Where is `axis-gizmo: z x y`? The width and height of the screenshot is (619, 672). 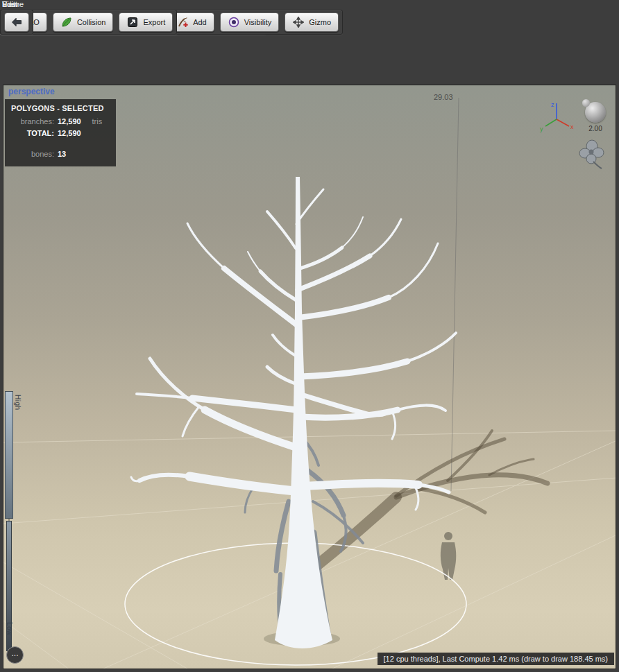 axis-gizmo: z x y is located at coordinates (557, 117).